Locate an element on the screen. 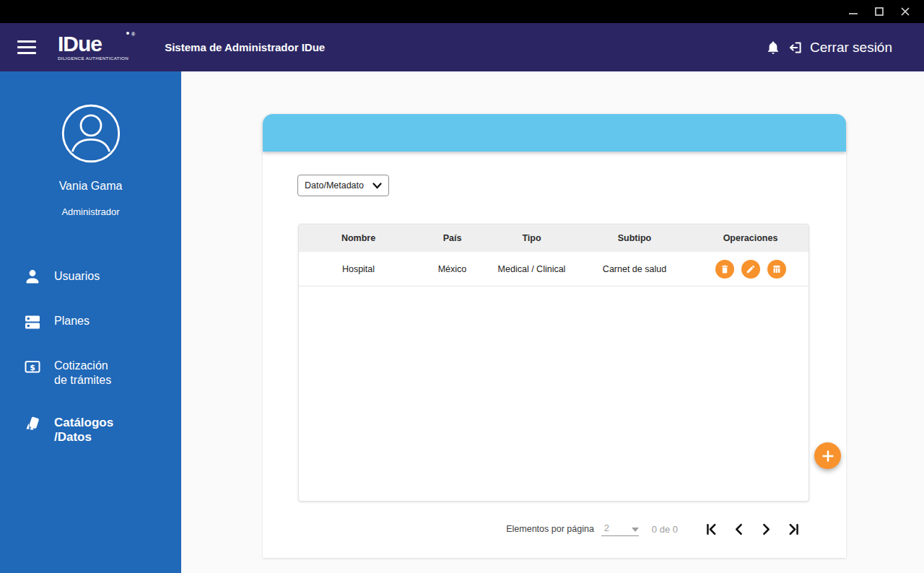  chevron-left-icon is located at coordinates (739, 530).